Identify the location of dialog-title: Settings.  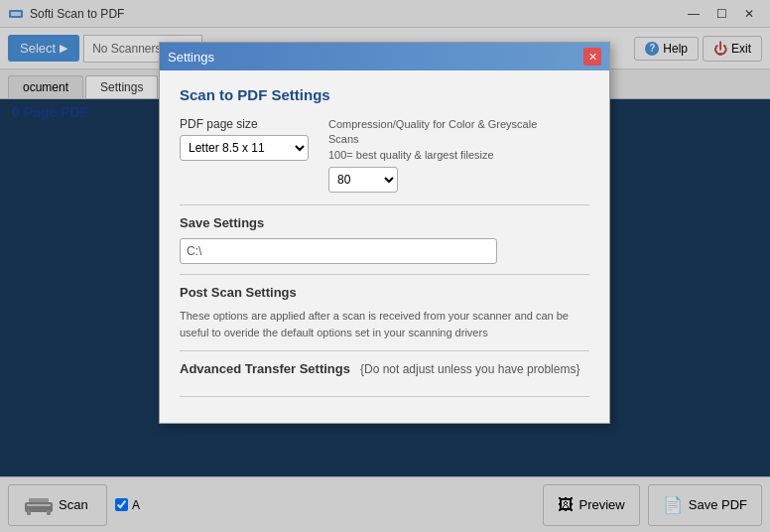
(191, 58).